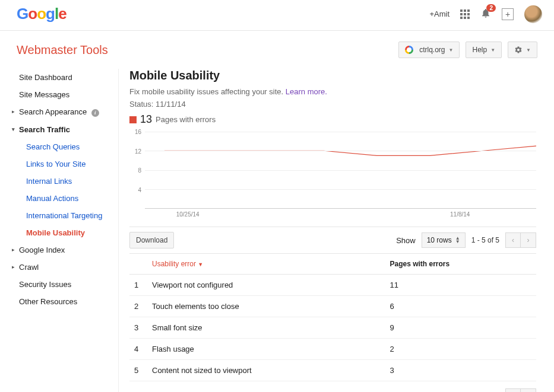 The width and height of the screenshot is (554, 392). What do you see at coordinates (409, 50) in the screenshot?
I see `site-favicon` at bounding box center [409, 50].